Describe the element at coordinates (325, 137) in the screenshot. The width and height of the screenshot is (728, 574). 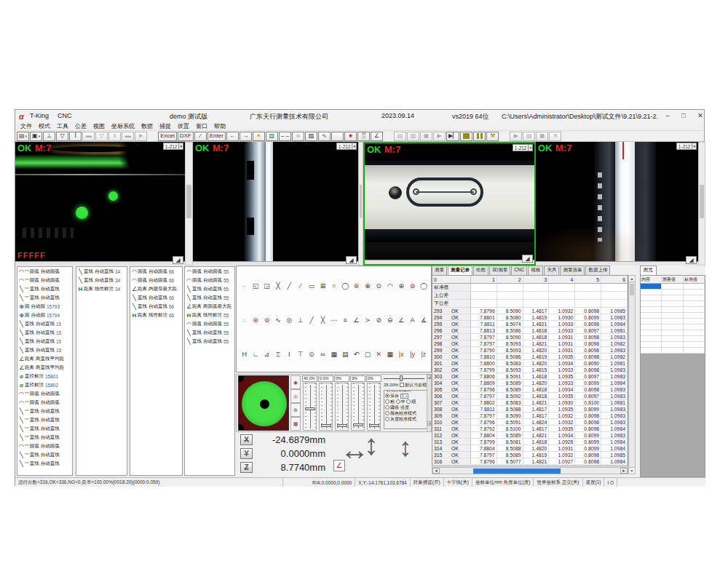
I see `curve-button: ∿` at that location.